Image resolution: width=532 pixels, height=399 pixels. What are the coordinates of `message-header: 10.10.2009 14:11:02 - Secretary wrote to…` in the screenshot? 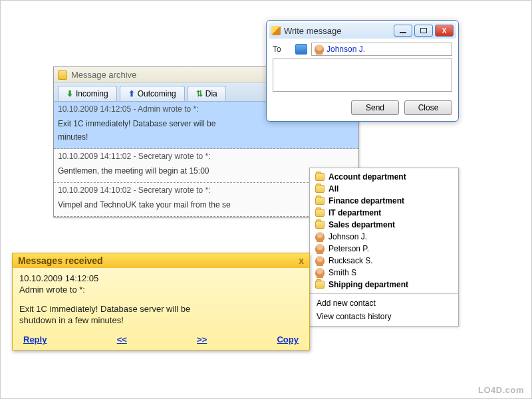 It's located at (206, 156).